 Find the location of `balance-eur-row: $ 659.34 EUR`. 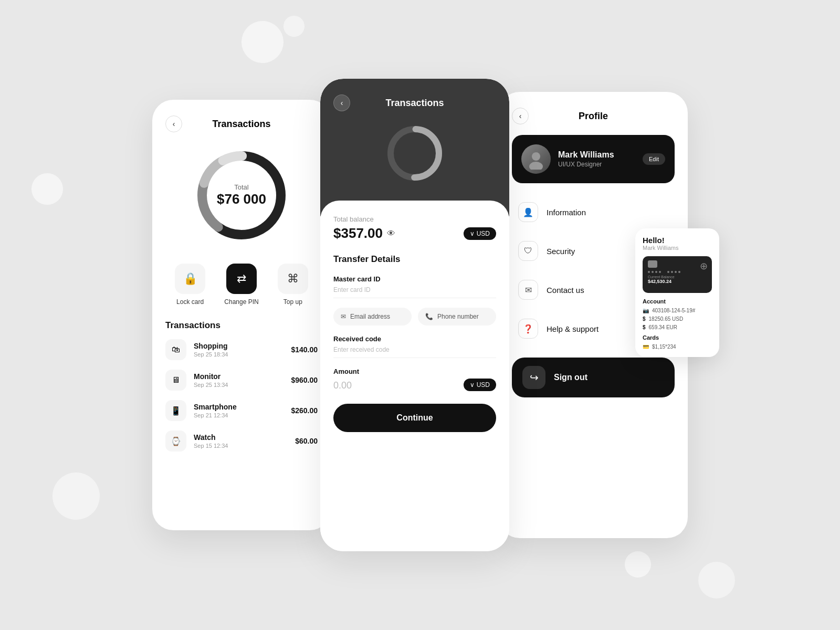

balance-eur-row: $ 659.34 EUR is located at coordinates (677, 328).